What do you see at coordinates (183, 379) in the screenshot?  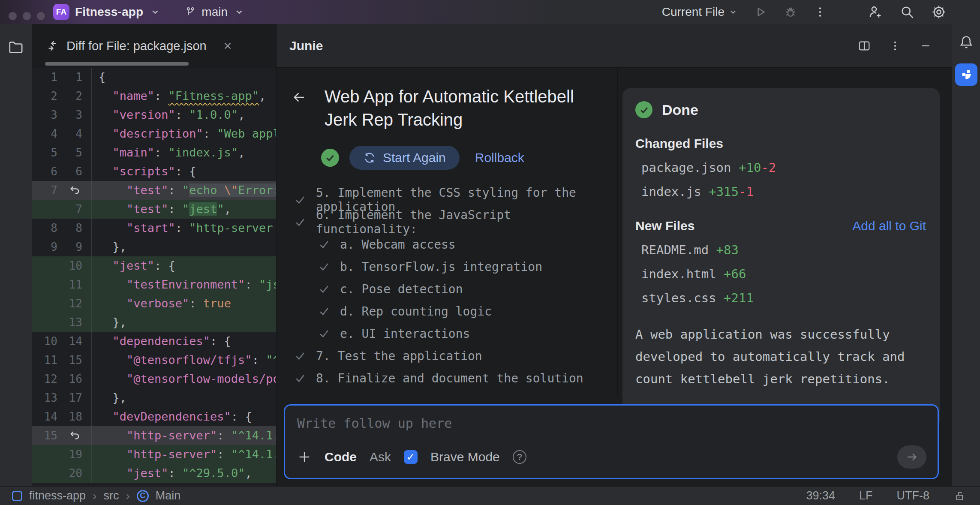 I see `code-text: "@tensorflow-models/po` at bounding box center [183, 379].